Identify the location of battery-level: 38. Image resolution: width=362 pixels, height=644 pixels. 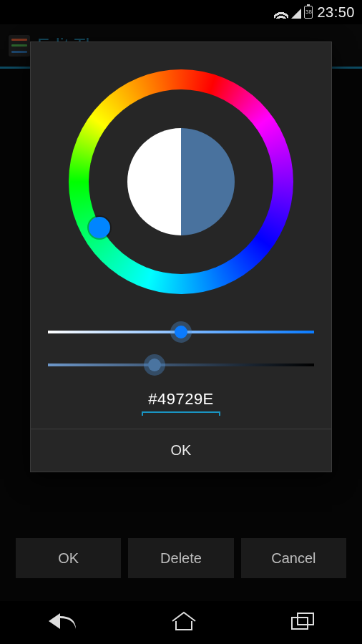
(309, 12).